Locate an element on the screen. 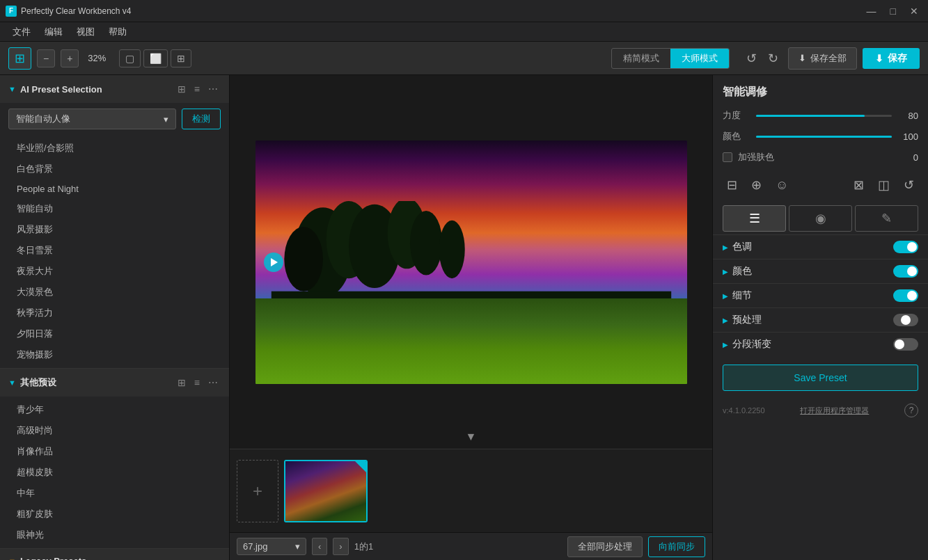  save-all-button: ⬇ 保存全部 is located at coordinates (823, 58).